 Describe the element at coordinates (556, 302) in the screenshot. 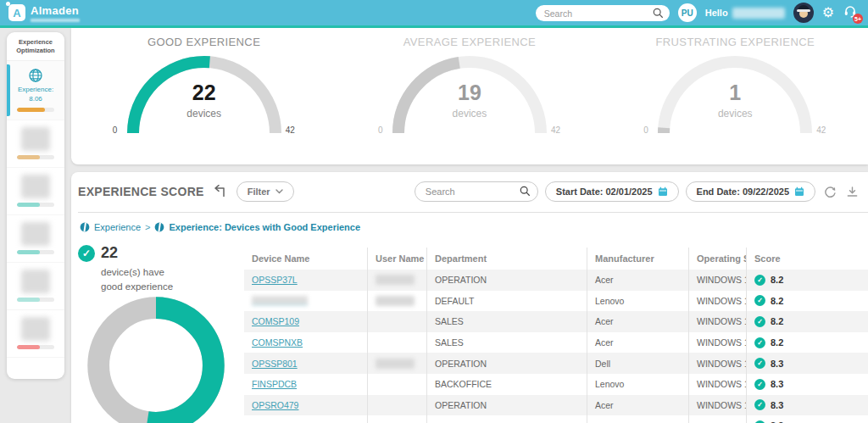

I see `table-row: DEFAULT Lenovo WINDOWS 11 ... ✓ 8.2` at that location.